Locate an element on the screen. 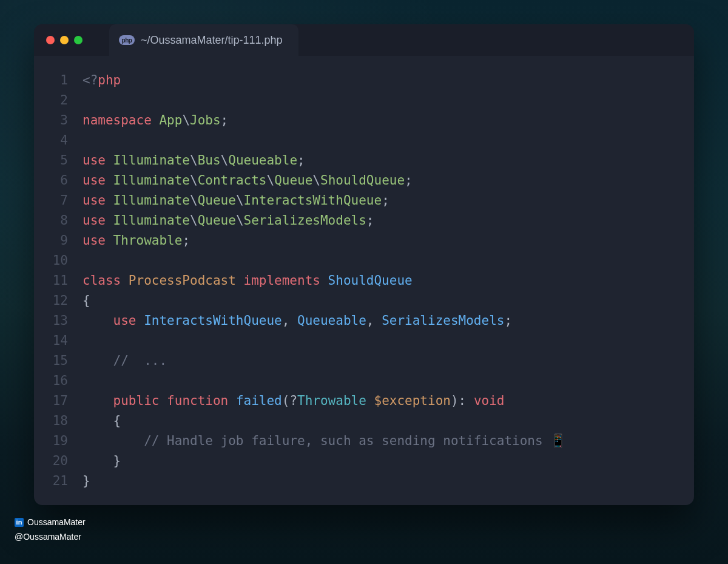 This screenshot has width=728, height=564. line-number: 21 is located at coordinates (58, 481).